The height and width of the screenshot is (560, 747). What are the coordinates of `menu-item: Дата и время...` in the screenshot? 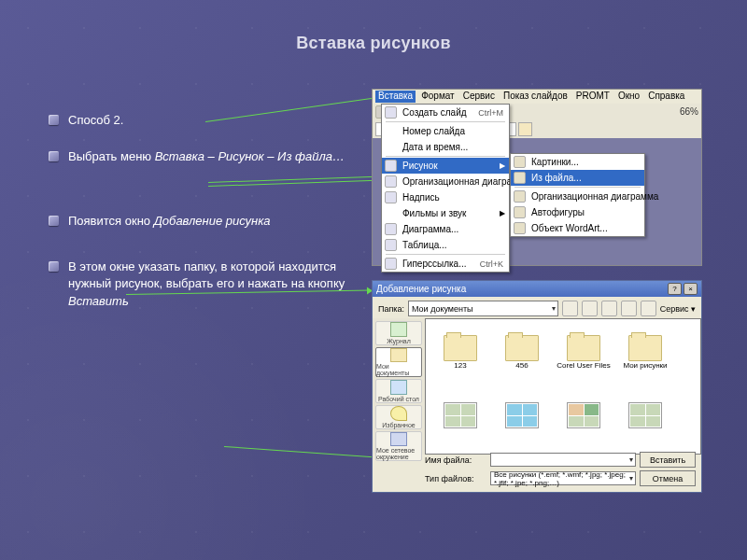 It's located at (445, 147).